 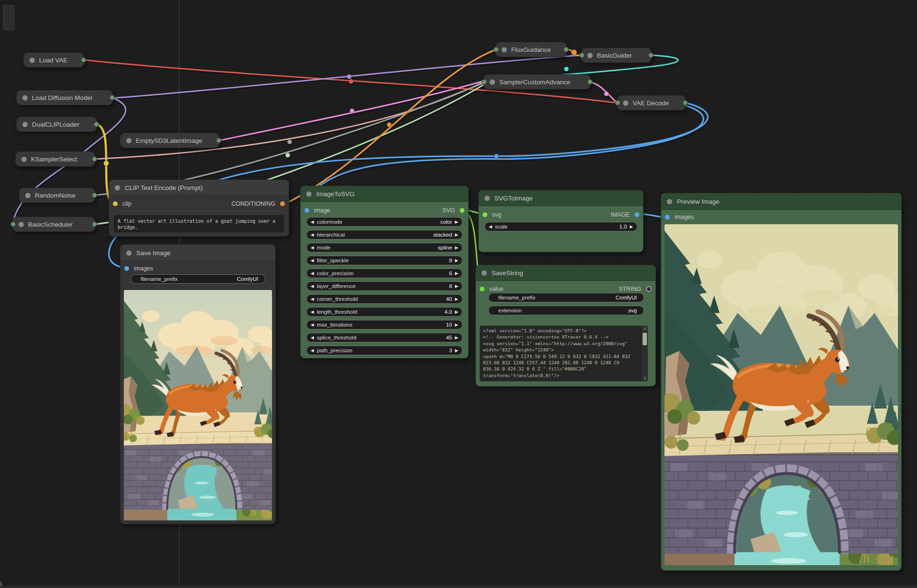 I want to click on widget-colormode: ◀colormodecolor▶, so click(x=384, y=222).